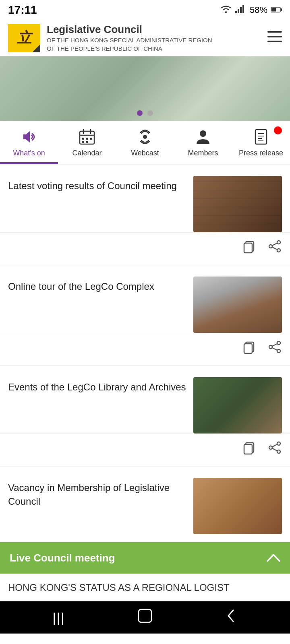  I want to click on list-item-2-title: Online tour of the LegCo Complex, so click(101, 285).